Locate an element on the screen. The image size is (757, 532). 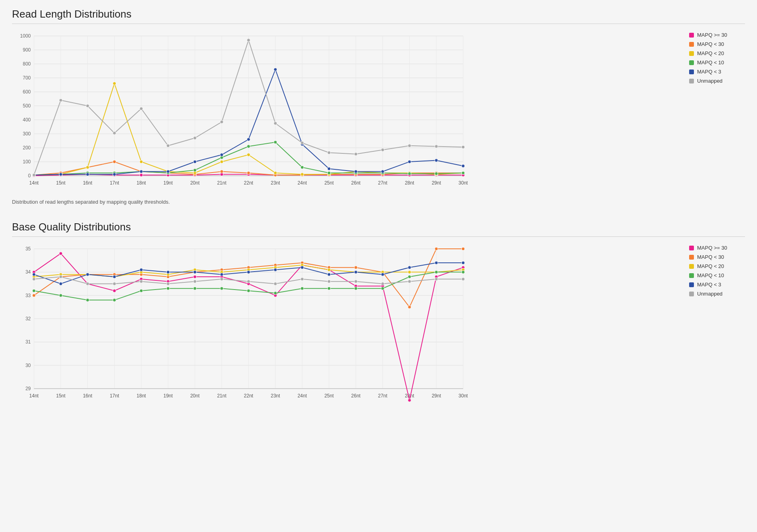
svg-text: 18nt is located at coordinates (141, 396).